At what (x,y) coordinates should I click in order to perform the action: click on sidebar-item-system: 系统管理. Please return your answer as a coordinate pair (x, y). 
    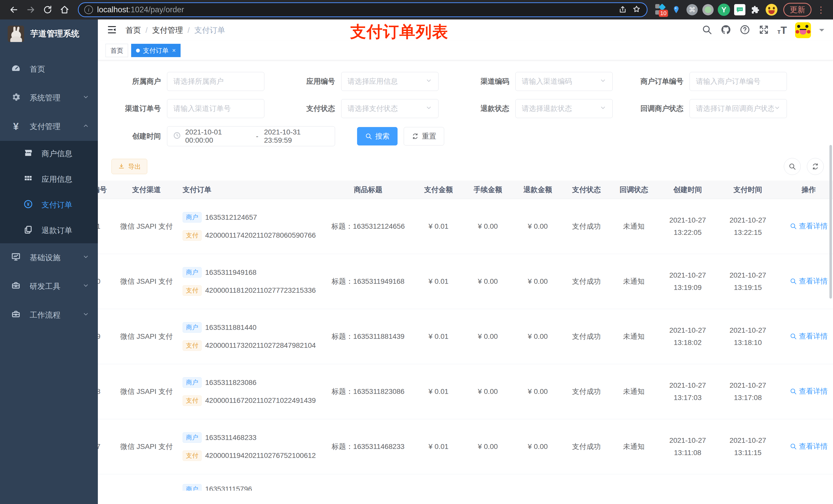
    Looking at the image, I should click on (49, 98).